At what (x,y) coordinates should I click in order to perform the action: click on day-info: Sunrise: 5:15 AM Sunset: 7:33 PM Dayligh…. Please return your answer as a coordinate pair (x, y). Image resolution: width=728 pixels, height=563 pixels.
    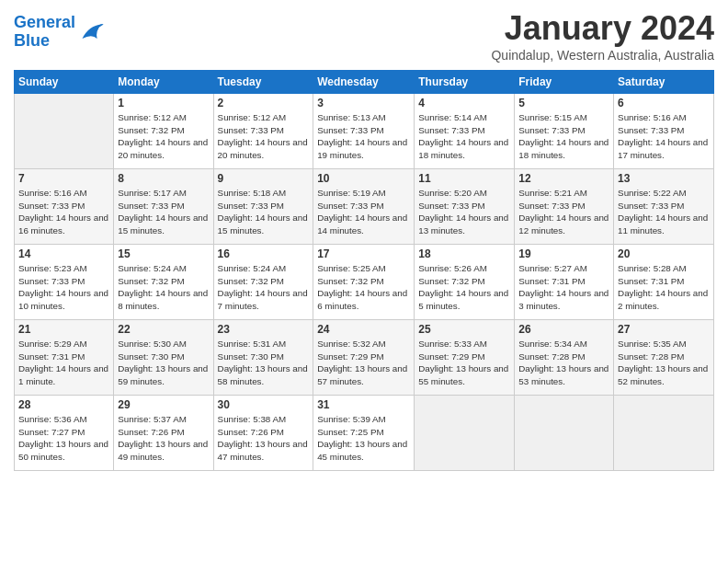
    Looking at the image, I should click on (564, 136).